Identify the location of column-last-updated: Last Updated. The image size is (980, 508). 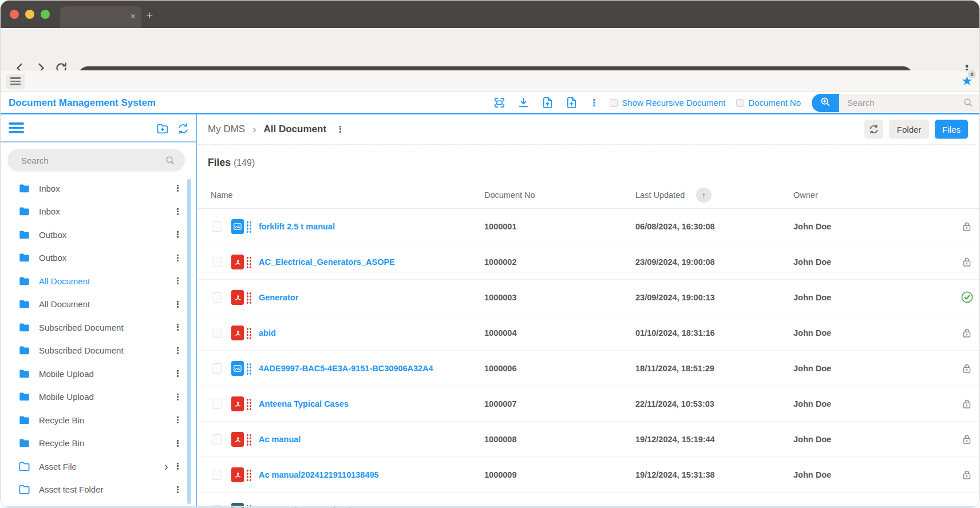
(660, 195).